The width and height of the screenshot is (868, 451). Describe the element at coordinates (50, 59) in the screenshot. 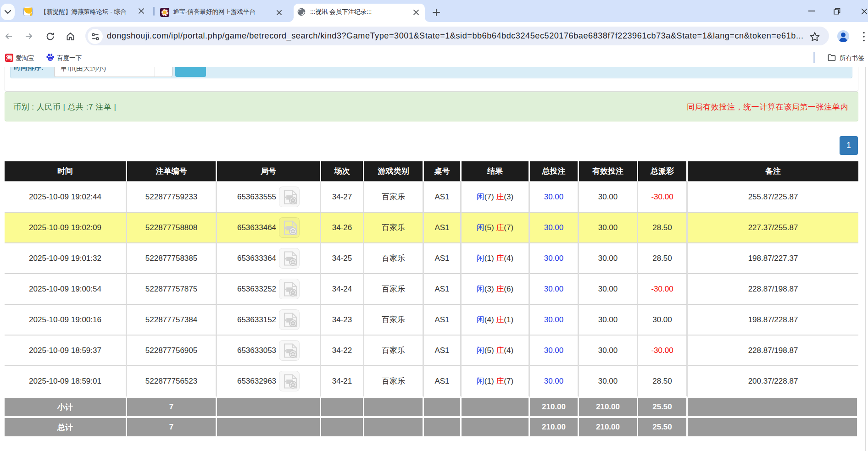

I see `svg-text: du` at that location.